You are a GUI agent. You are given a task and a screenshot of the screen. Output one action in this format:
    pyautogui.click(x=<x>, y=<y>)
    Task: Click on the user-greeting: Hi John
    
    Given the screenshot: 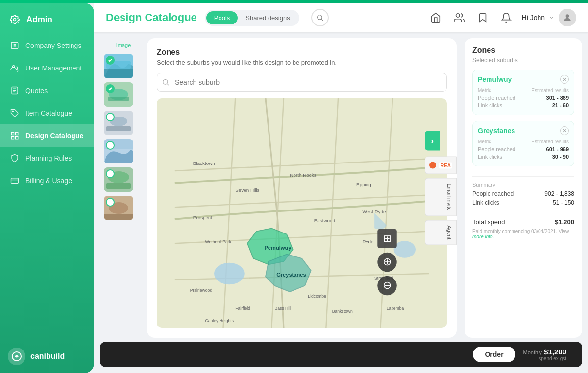 What is the action you would take?
    pyautogui.click(x=533, y=18)
    